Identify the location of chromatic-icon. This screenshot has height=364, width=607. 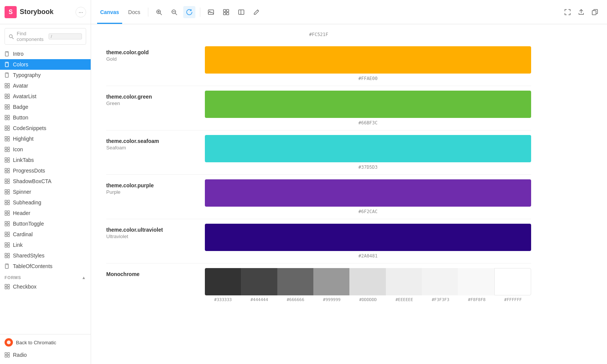
(9, 342).